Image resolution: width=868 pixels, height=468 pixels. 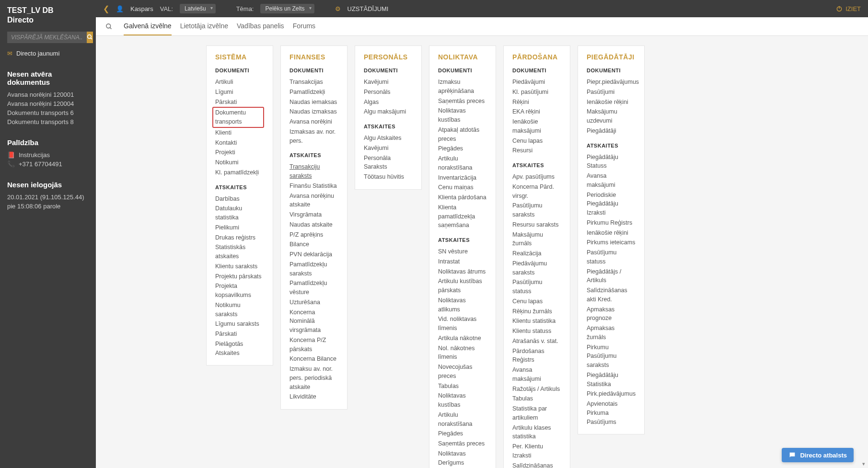 What do you see at coordinates (463, 386) in the screenshot?
I see `menu-link: Tabulas` at bounding box center [463, 386].